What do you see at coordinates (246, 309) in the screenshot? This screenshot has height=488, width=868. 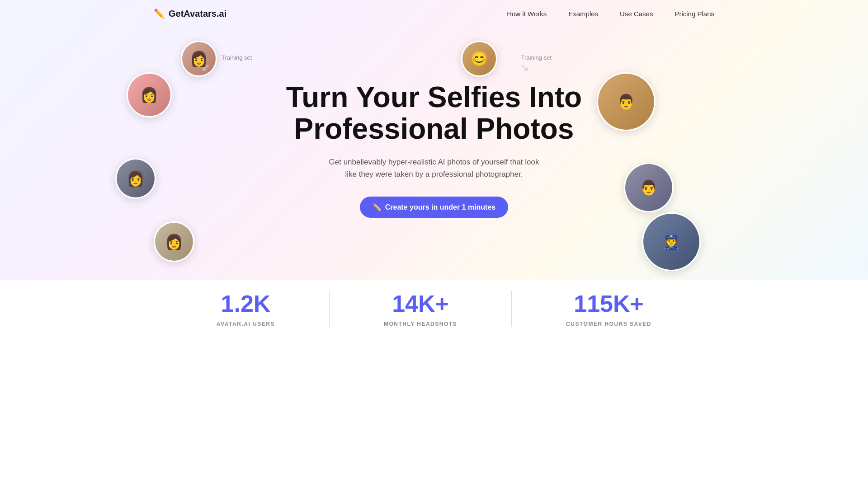 I see `stat-users: 1.2K AVATAR.AI USERS` at bounding box center [246, 309].